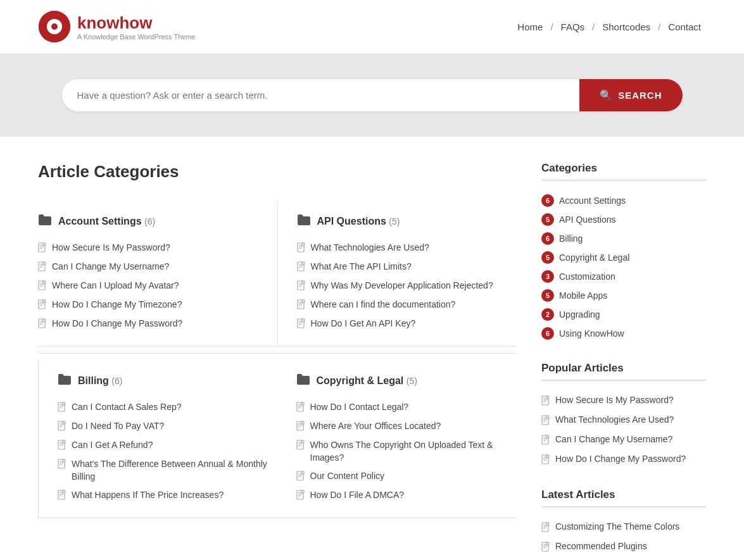 This screenshot has height=560, width=744. Describe the element at coordinates (614, 401) in the screenshot. I see `popular-link: How Secure Is My Password?` at that location.